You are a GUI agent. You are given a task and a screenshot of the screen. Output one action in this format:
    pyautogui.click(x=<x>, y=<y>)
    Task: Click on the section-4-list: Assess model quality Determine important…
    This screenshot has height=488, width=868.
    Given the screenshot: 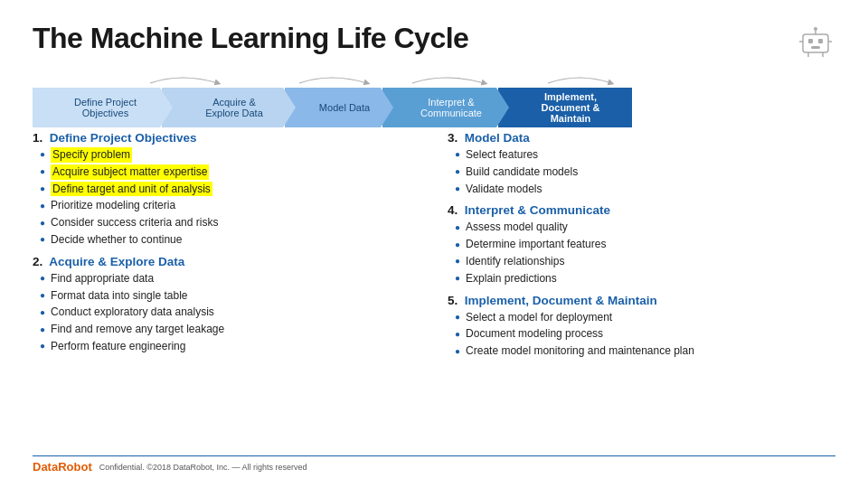 What is the action you would take?
    pyautogui.click(x=642, y=253)
    